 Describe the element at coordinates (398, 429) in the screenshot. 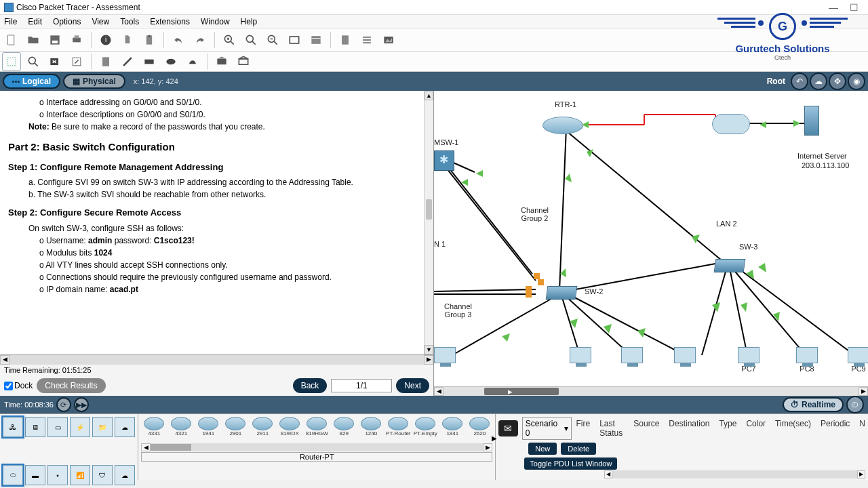

I see `router-item: PT-Router` at that location.